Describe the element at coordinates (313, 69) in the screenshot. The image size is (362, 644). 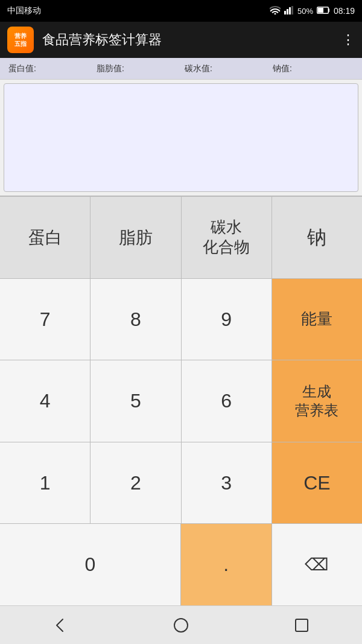
I see `sodium-label: 钠值:` at that location.